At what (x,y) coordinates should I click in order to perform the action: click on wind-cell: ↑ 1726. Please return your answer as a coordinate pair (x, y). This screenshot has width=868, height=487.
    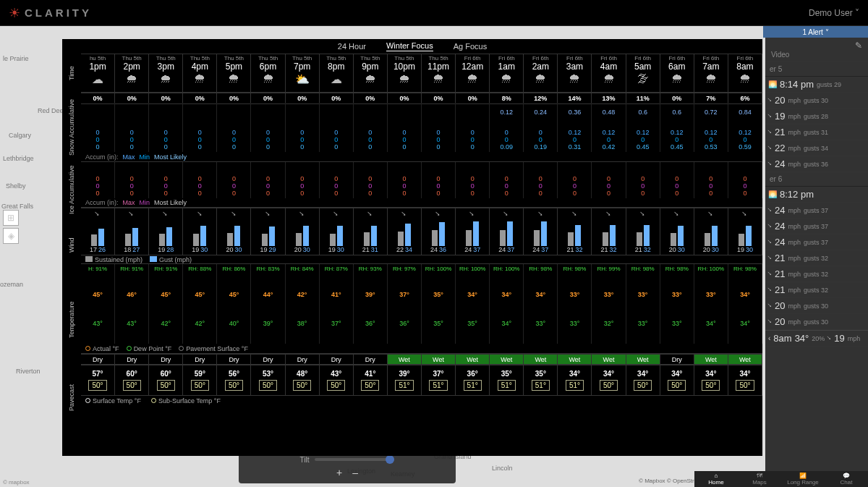
    Looking at the image, I should click on (98, 232).